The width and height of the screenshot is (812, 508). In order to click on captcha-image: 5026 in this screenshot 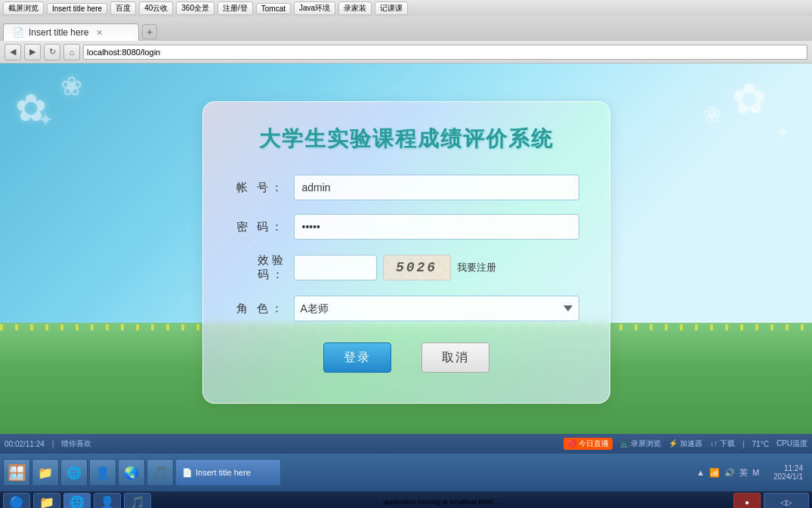, I will do `click(417, 268)`.